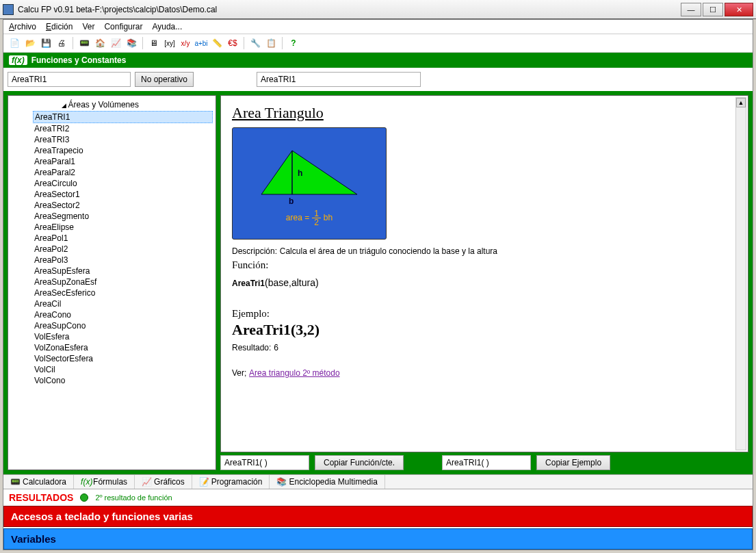  I want to click on tree-item: AreaTRI3, so click(123, 140).